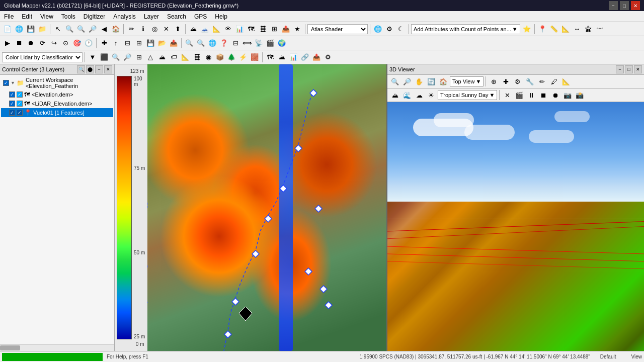 The height and width of the screenshot is (362, 644). What do you see at coordinates (407, 95) in the screenshot?
I see `3d-water-btn: 🌊` at bounding box center [407, 95].